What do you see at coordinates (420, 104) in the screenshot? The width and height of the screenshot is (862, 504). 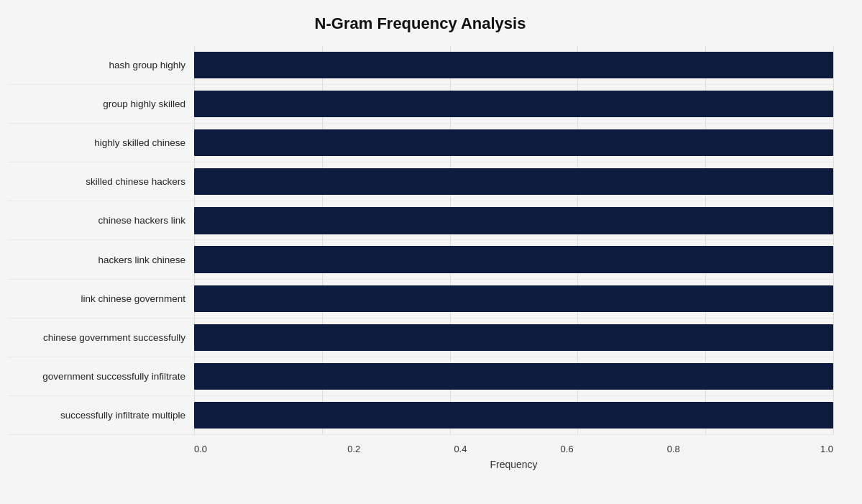 I see `bar-row: group highly skilled` at bounding box center [420, 104].